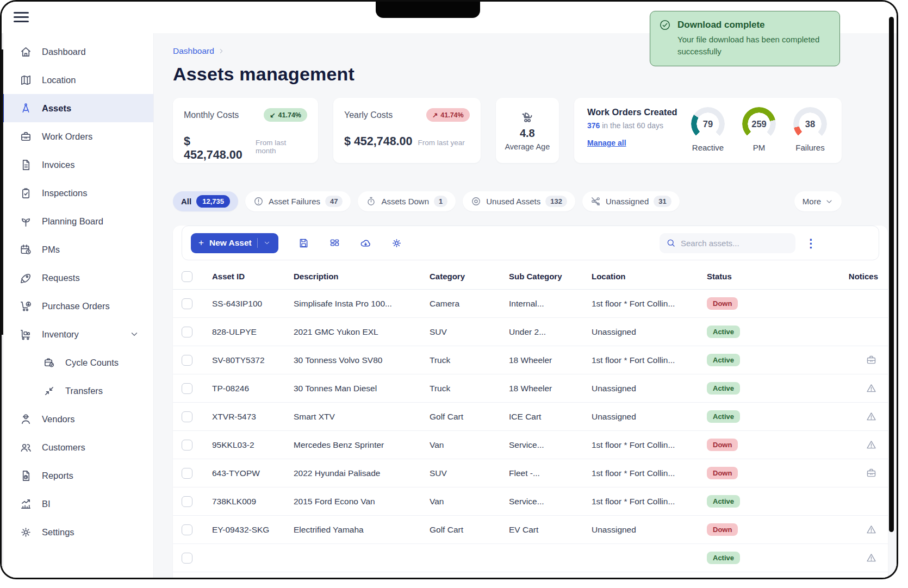 The height and width of the screenshot is (588, 908). Describe the element at coordinates (362, 473) in the screenshot. I see `cell-description: 2022 Hyundai Palisade` at that location.